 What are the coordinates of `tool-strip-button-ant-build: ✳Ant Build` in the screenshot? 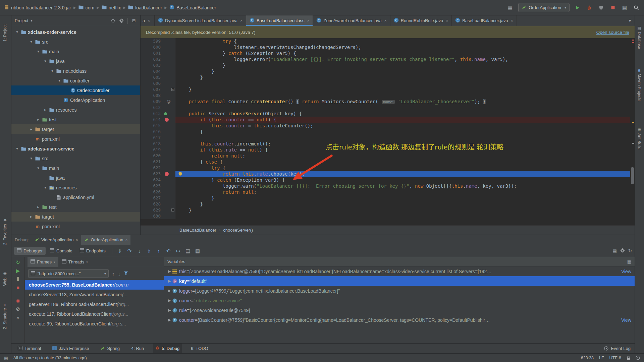 It's located at (639, 138).